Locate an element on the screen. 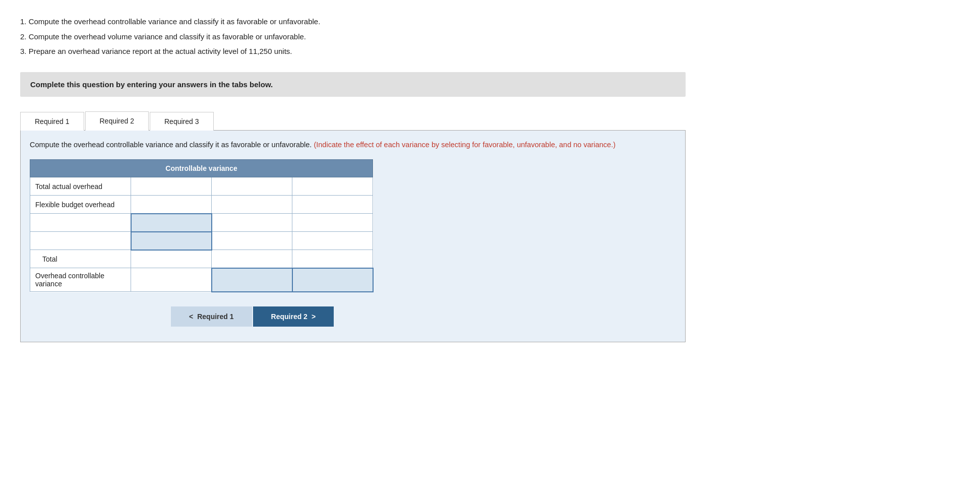  row-4-select-field is located at coordinates (252, 259).